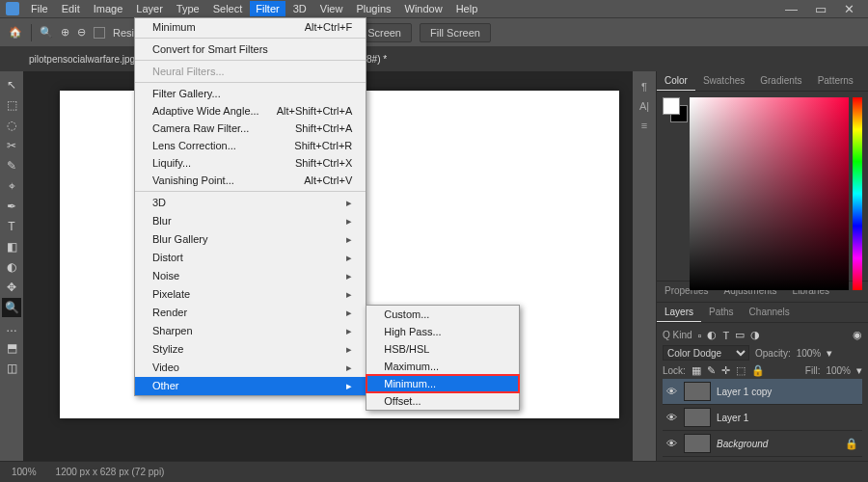  Describe the element at coordinates (12, 206) in the screenshot. I see `tool-brush: ✒` at that location.